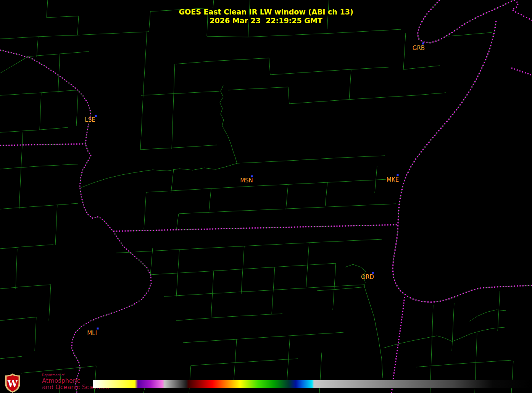  I want to click on uw-crest-icon: W, so click(13, 383).